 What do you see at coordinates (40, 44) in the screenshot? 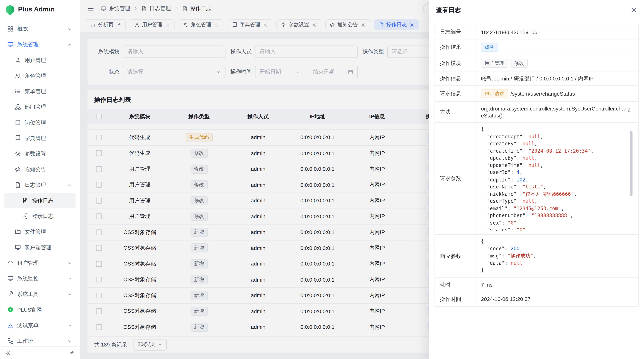
I see `sidebar-item-system-mgmt: 系统管理` at bounding box center [40, 44].